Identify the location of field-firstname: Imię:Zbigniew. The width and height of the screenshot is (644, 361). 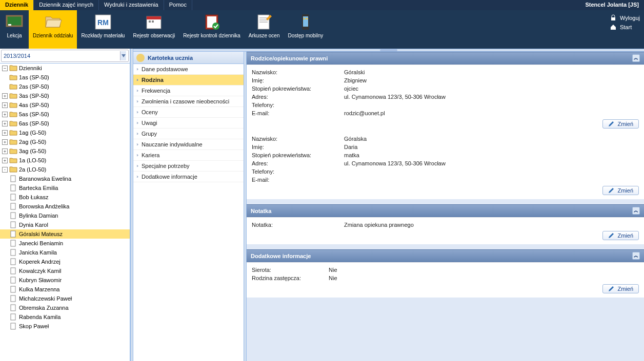
(445, 80).